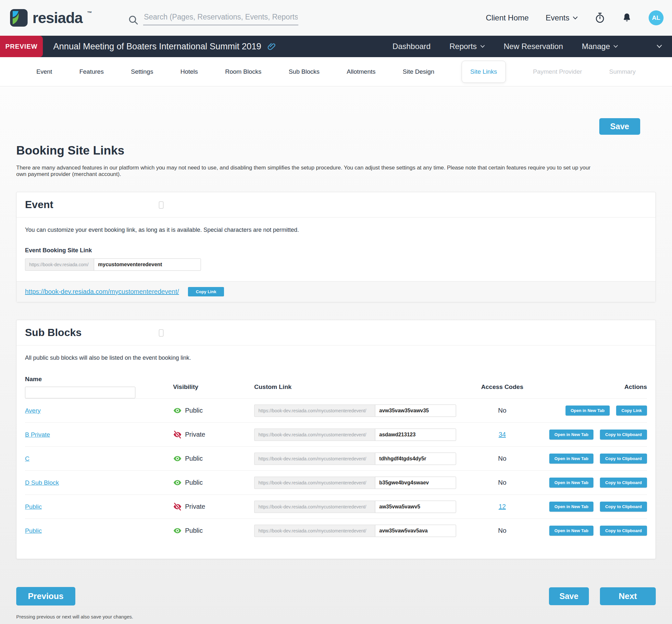 The height and width of the screenshot is (624, 672). What do you see at coordinates (42, 483) in the screenshot?
I see `sub-block-name-link: D Sub Block` at bounding box center [42, 483].